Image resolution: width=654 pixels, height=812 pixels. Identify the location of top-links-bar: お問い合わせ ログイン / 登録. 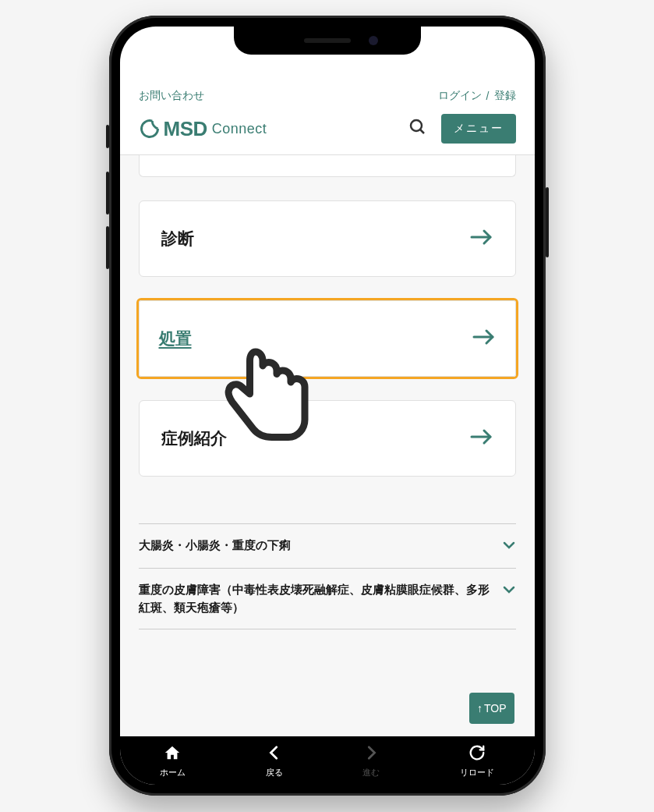
(327, 98).